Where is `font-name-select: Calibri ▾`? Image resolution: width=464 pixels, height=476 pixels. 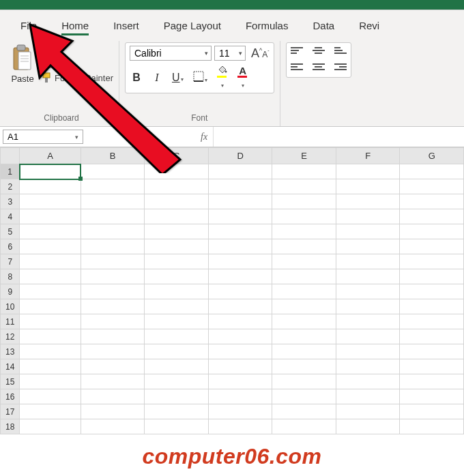 font-name-select: Calibri ▾ is located at coordinates (171, 53).